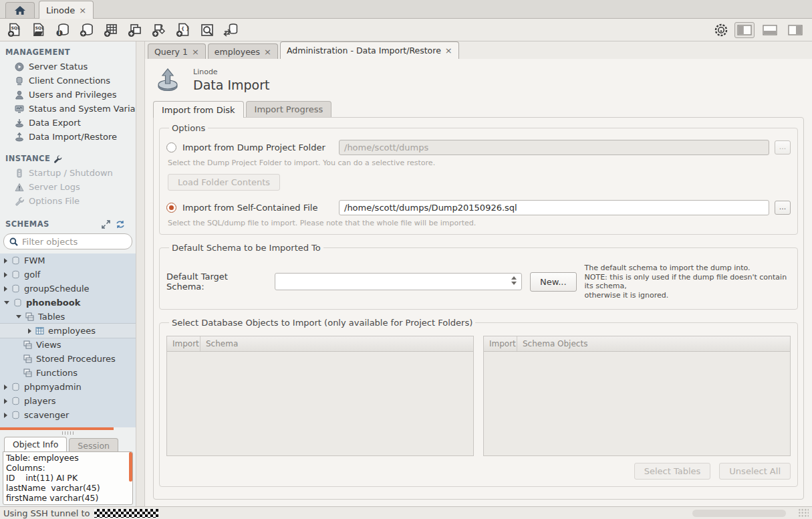 This screenshot has height=519, width=812. I want to click on schema-tree-item-tables: Tables, so click(68, 317).